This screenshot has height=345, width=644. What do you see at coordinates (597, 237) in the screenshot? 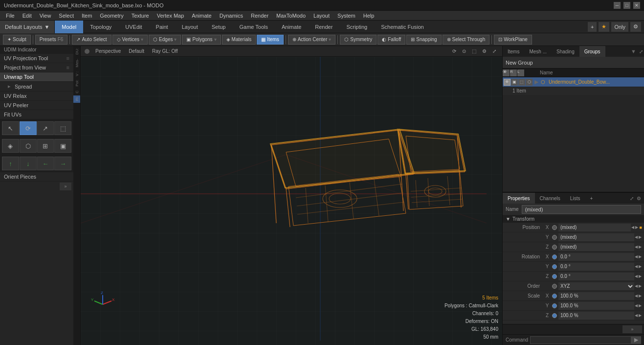
I see `pos-y-input` at bounding box center [597, 237].